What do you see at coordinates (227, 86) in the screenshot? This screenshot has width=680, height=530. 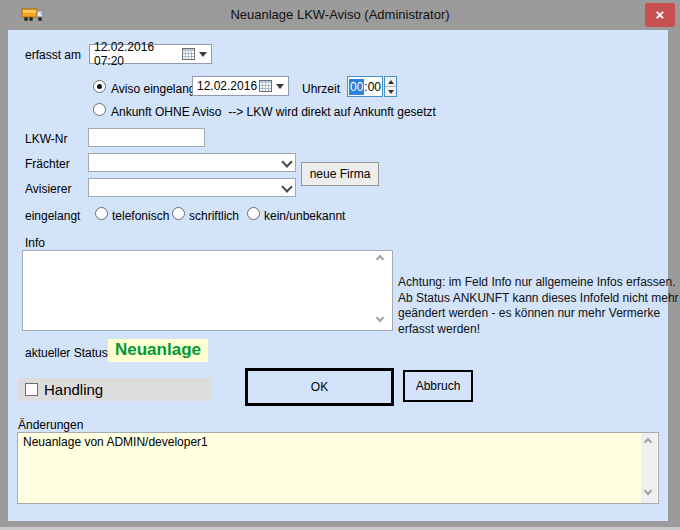 I see `aviso-date-value: 12.02.2016` at bounding box center [227, 86].